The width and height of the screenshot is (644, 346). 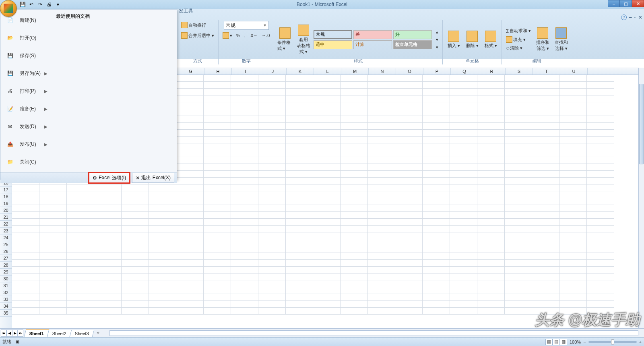 I want to click on office-menu-item-saveas: 💾另存为(A)▶, so click(x=26, y=73).